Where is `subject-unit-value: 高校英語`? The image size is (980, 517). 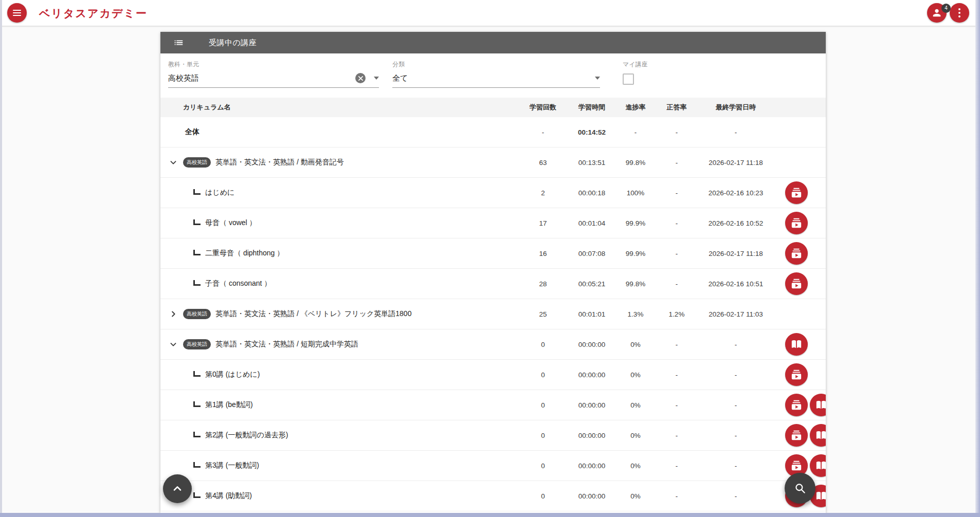 subject-unit-value: 高校英語 is located at coordinates (262, 78).